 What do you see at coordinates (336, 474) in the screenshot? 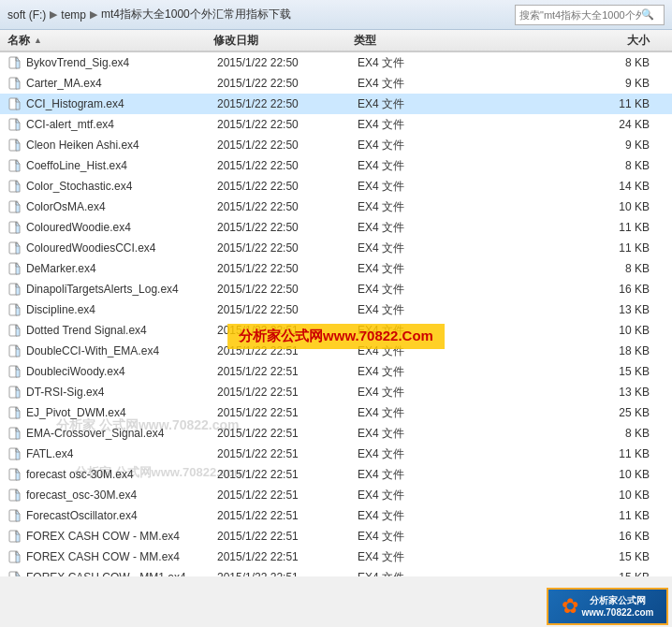
I see `table-row: forecast osc-30M.ex42015/1/22 22:51EX4 文…` at bounding box center [336, 474].